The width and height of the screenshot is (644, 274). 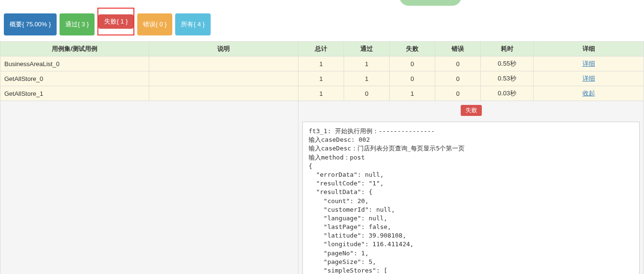 I want to click on error-button: 错误{ 0 }, so click(x=155, y=24).